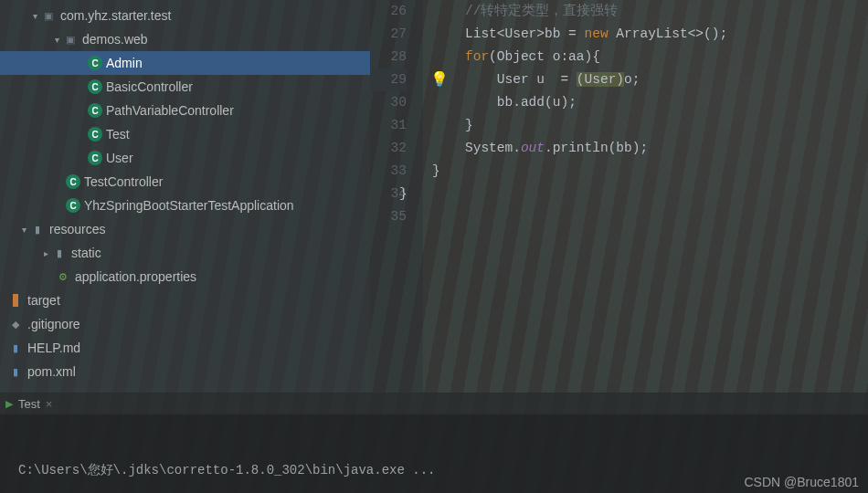 The height and width of the screenshot is (493, 868). Describe the element at coordinates (77, 229) in the screenshot. I see `tree-label: resources` at that location.